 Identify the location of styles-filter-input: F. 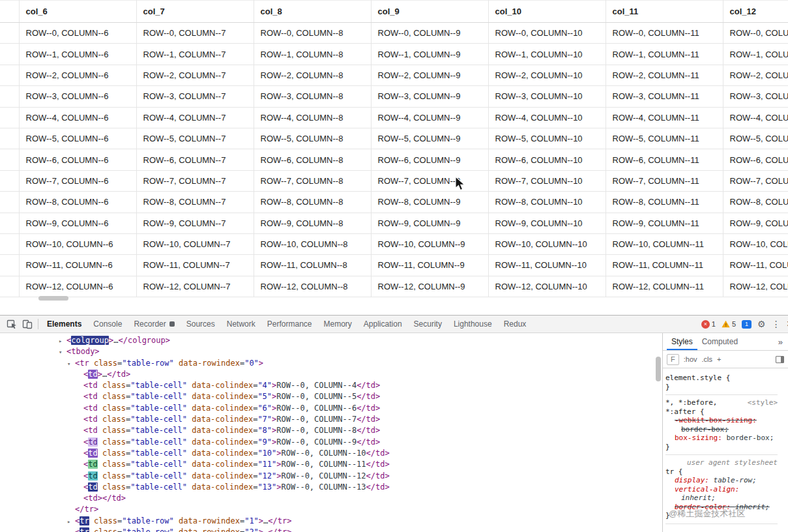
(673, 360).